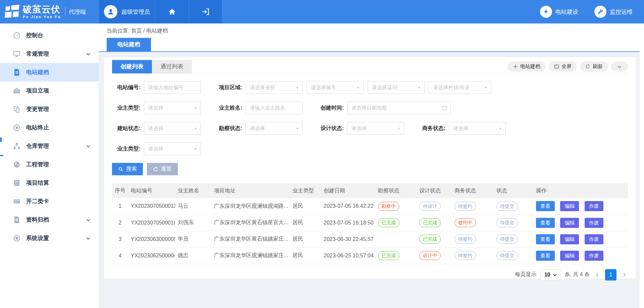 The width and height of the screenshot is (644, 308). I want to click on fullscreen-button: 全屏, so click(563, 66).